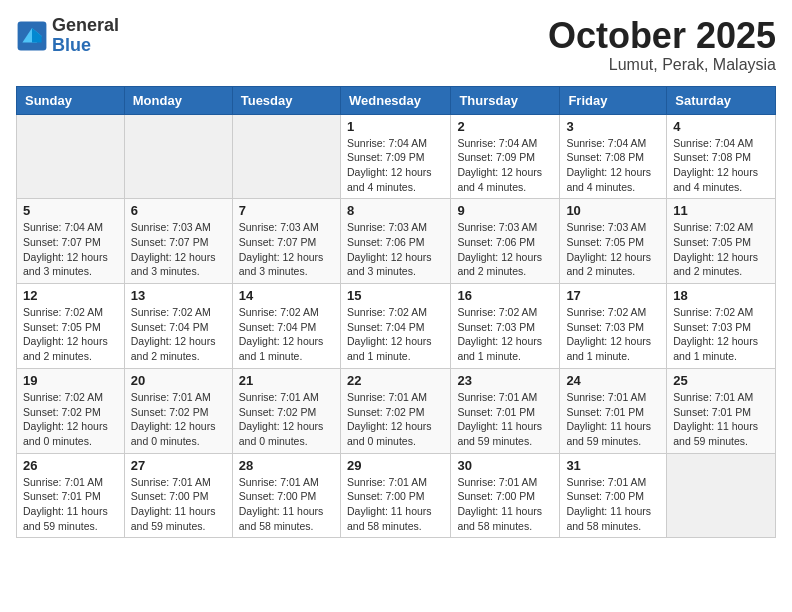  What do you see at coordinates (395, 156) in the screenshot?
I see `calendar-cell: 1Sunrise: 7:04 AM Sunset: 7:09 PM Daylig…` at bounding box center [395, 156].